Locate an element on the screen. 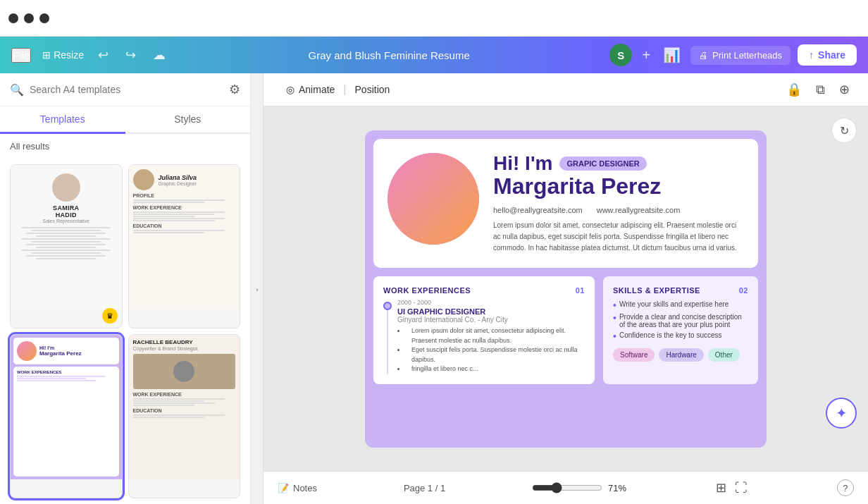 The height and width of the screenshot is (504, 868). canvas-toolbar: ◎ Animate | Position 🔒 ⧉ ⊕ is located at coordinates (566, 90).